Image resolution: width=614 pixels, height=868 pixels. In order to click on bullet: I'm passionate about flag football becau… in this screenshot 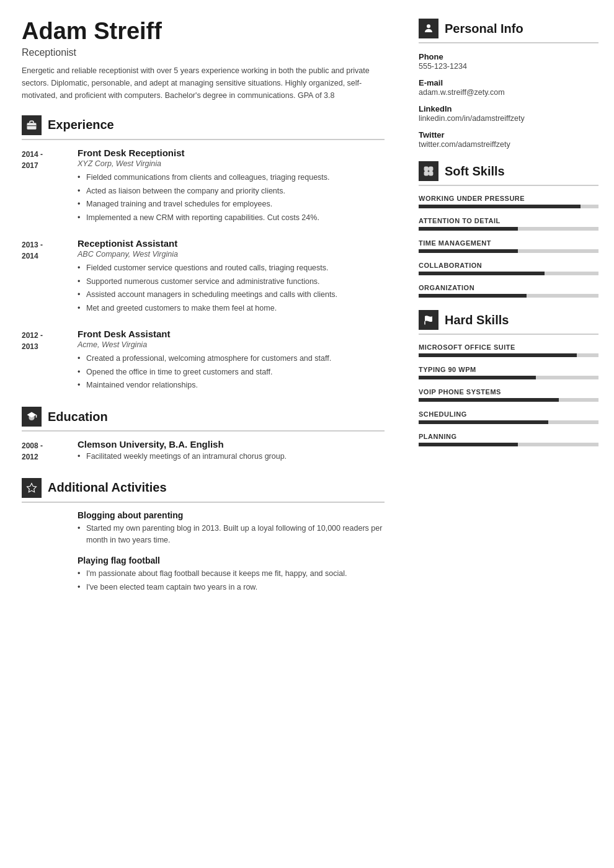, I will do `click(231, 574)`.